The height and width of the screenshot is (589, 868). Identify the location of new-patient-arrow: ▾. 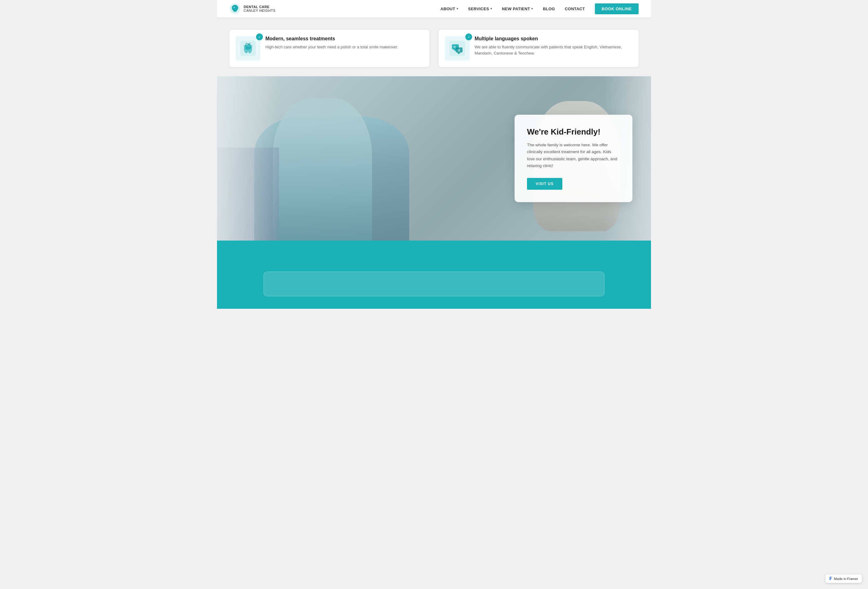
(532, 9).